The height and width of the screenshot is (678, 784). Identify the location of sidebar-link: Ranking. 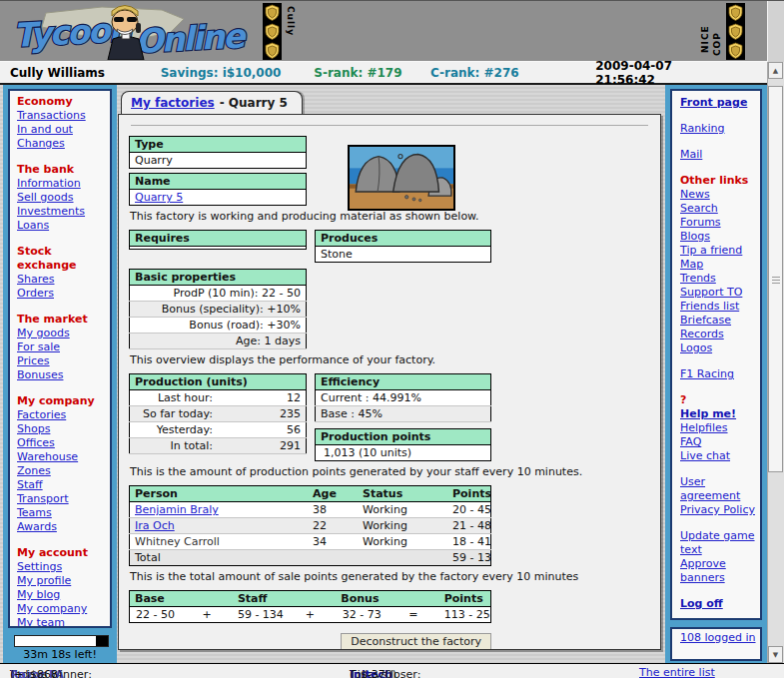
(703, 128).